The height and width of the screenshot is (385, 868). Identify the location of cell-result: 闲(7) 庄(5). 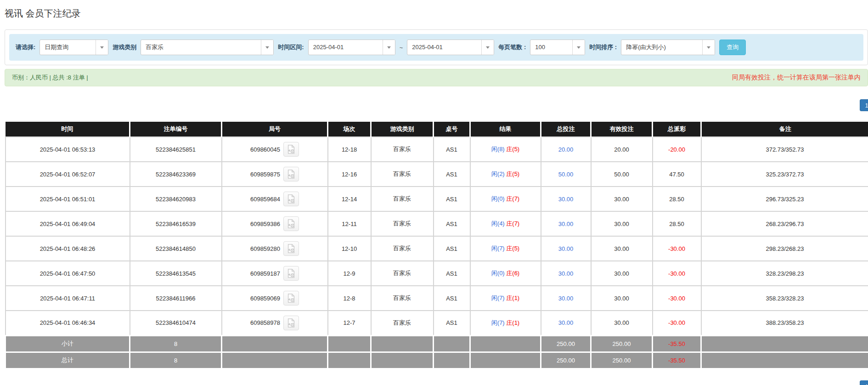
(506, 249).